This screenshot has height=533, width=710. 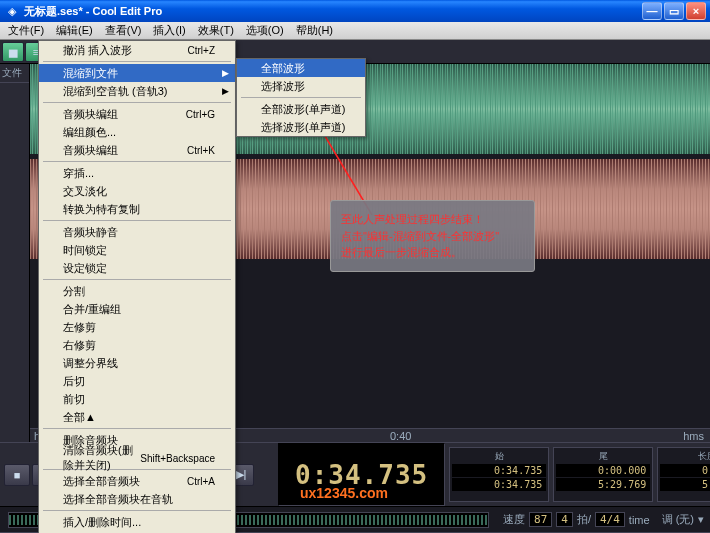 I want to click on time-panel-length: 长度 0:00.000 5:29.769, so click(x=684, y=474).